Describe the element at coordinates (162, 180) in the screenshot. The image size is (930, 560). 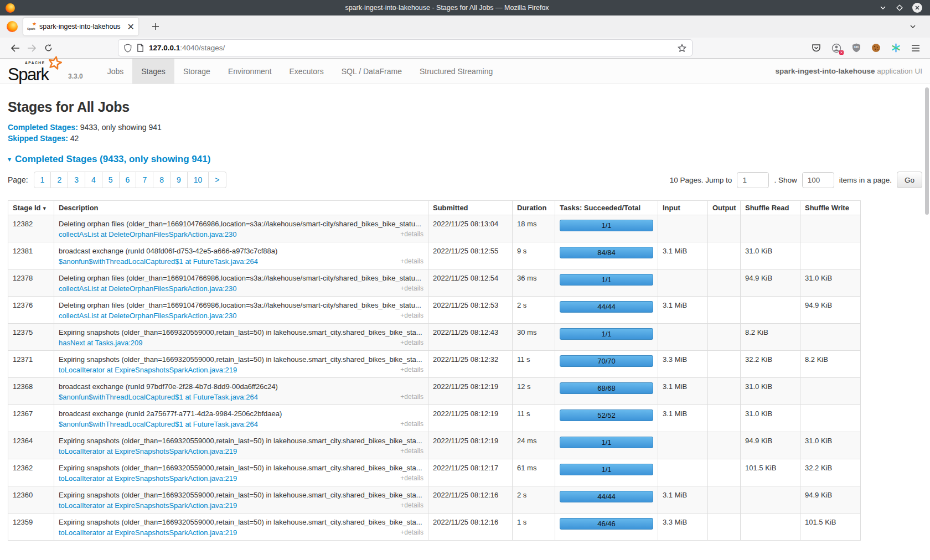
I see `page-button-8: 8` at that location.